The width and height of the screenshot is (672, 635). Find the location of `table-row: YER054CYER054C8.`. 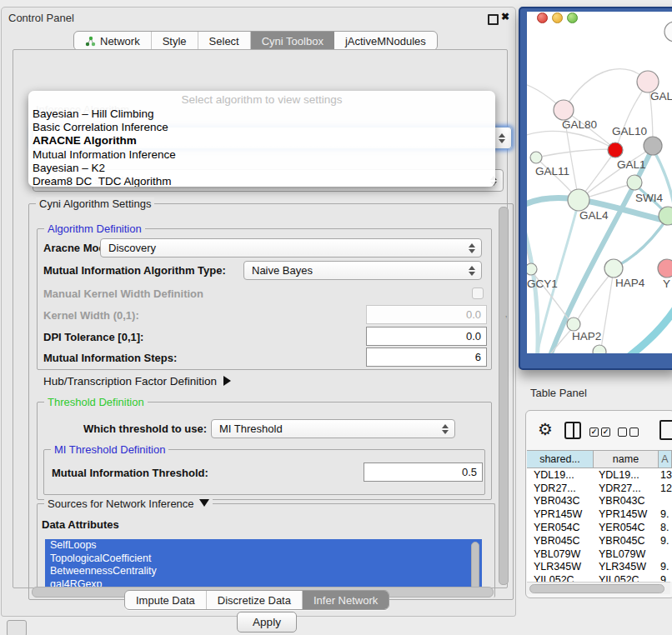

table-row: YER054CYER054C8. is located at coordinates (599, 528).